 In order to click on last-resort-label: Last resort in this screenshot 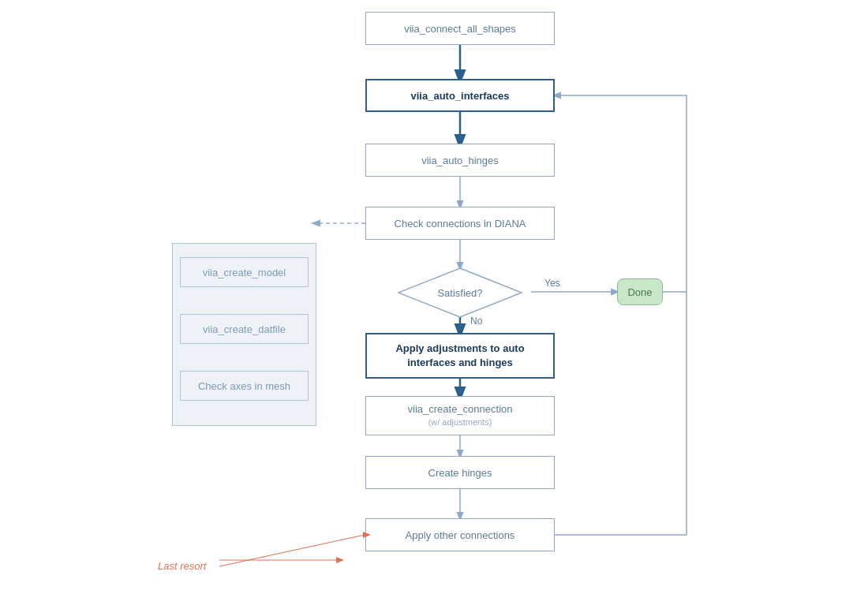, I will do `click(181, 566)`.